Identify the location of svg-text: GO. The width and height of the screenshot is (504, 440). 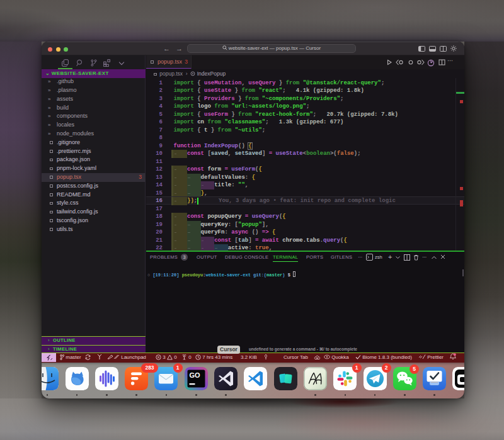
(195, 375).